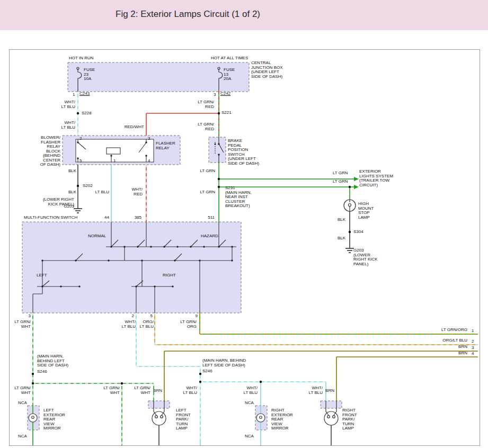 The width and height of the screenshot is (488, 448). Describe the element at coordinates (335, 238) in the screenshot. I see `blk-label-4: BLK` at that location.